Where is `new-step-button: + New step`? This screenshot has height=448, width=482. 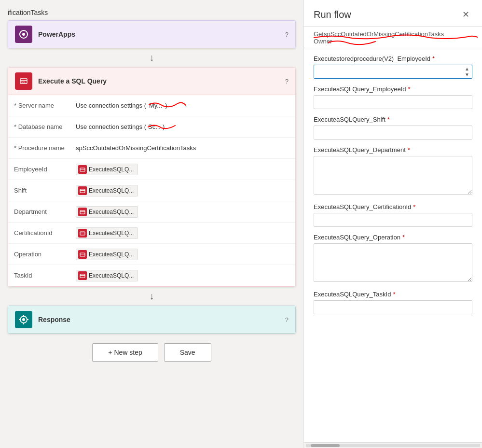 new-step-button: + New step is located at coordinates (125, 352).